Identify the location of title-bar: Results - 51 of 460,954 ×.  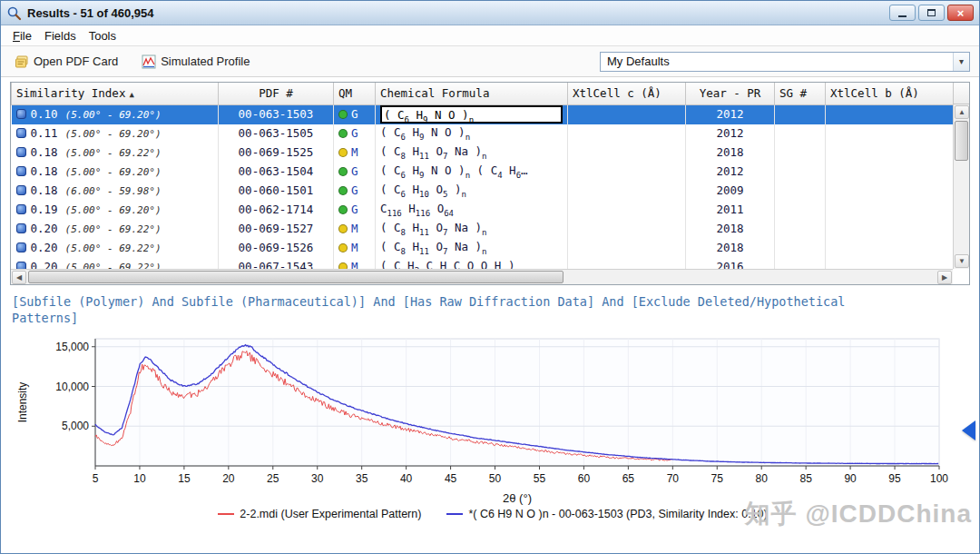
(490, 13).